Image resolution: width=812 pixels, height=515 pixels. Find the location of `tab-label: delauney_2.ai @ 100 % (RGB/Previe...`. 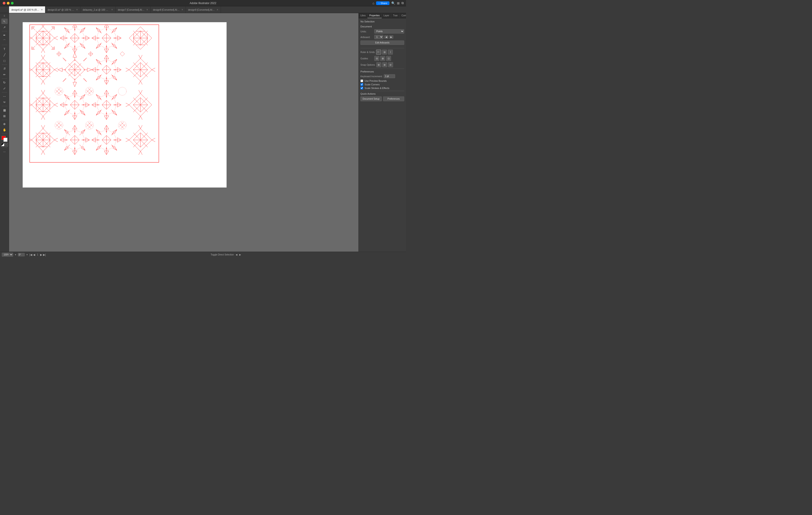

tab-label: delauney_2.ai @ 100 % (RGB/Previe... is located at coordinates (96, 10).